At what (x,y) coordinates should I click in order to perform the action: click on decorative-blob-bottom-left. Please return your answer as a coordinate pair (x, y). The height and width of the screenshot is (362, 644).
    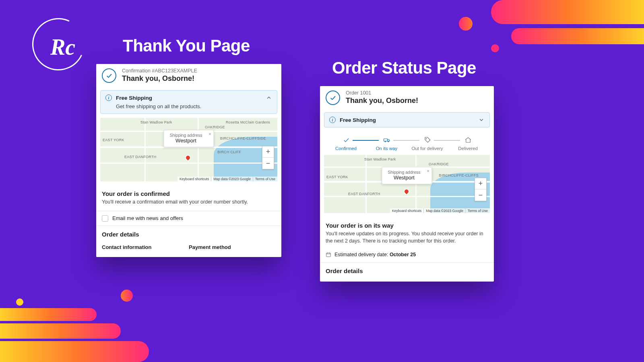
    Looking at the image, I should click on (97, 322).